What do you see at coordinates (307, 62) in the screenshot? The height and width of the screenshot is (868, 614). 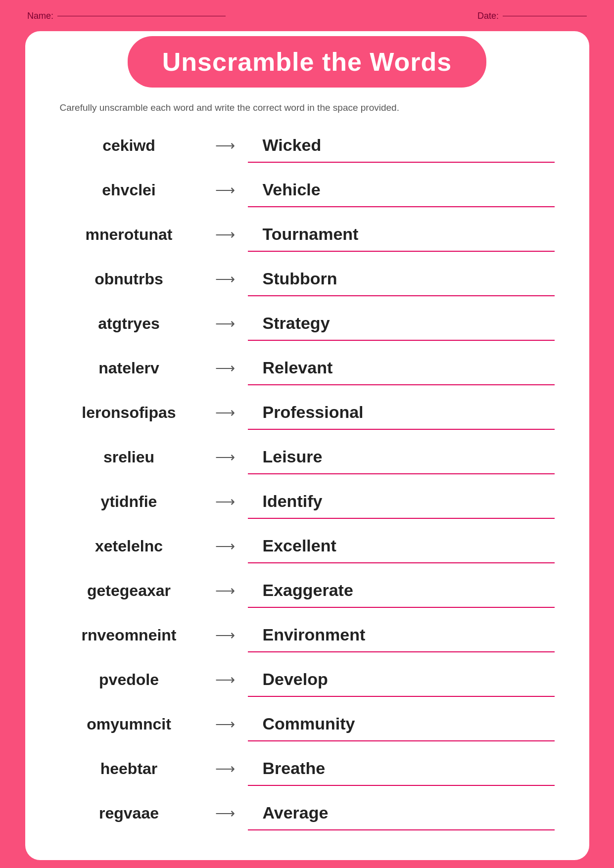 I see `title-pill: Unscramble the Words` at bounding box center [307, 62].